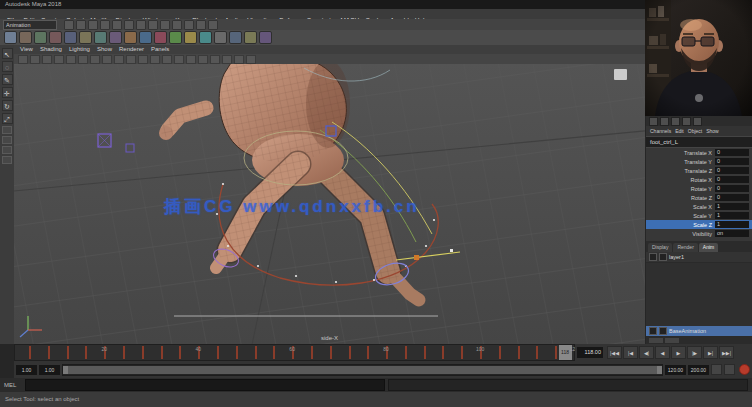 The height and width of the screenshot is (407, 752). Describe the element at coordinates (69, 25) in the screenshot. I see `new-scene-icon` at that location.